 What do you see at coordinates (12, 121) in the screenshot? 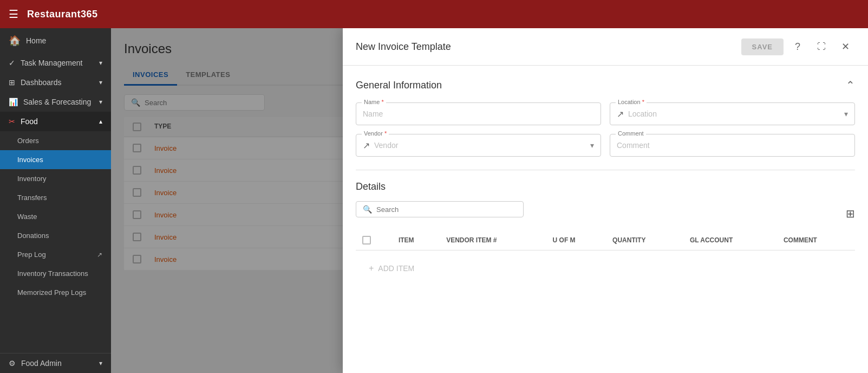
I see `scissors-icon: ✂` at bounding box center [12, 121].